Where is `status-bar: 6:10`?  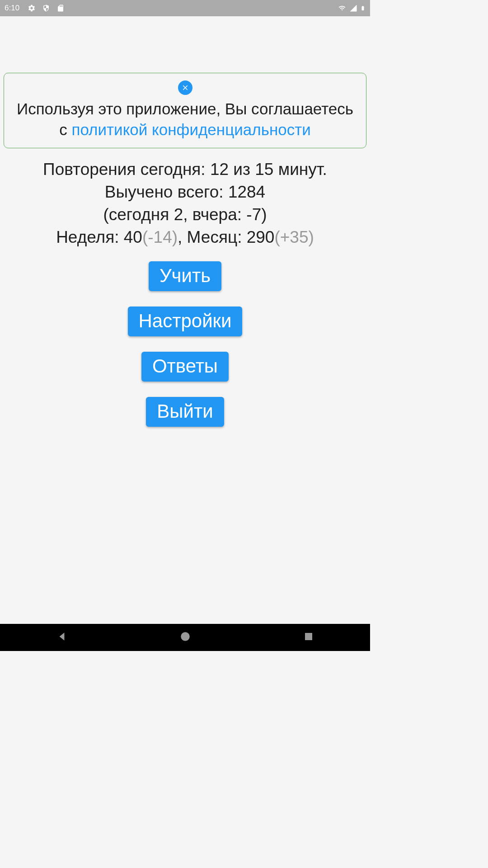 status-bar: 6:10 is located at coordinates (185, 8).